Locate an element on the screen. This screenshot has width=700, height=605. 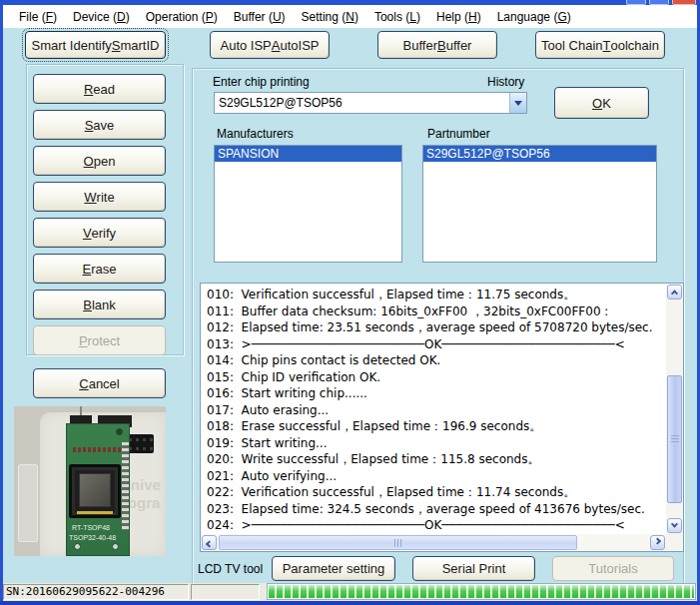
log-line: 016: Start writing chip...... is located at coordinates (436, 393).